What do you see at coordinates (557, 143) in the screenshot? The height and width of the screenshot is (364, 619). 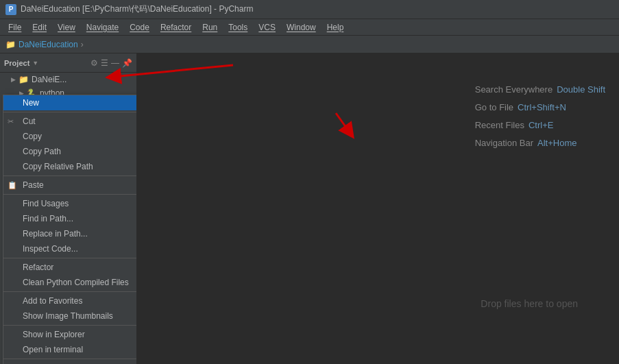 I see `nav-bar-key: Alt+Home` at bounding box center [557, 143].